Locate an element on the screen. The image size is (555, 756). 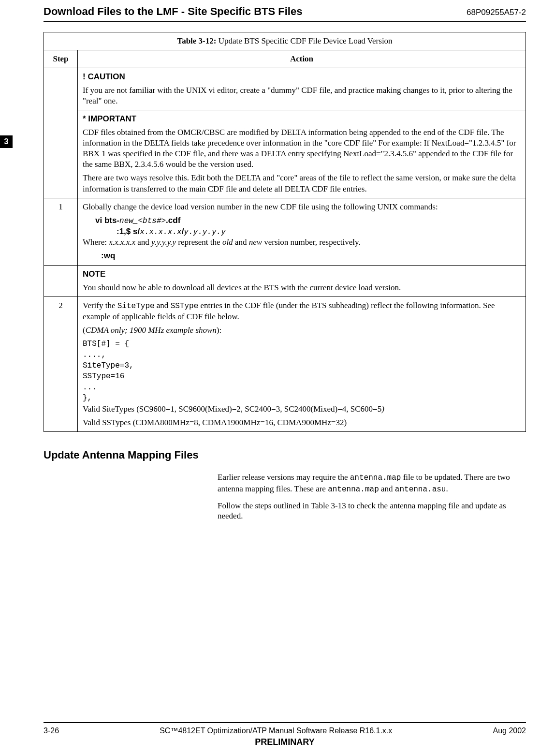
step1-where: Where: x.x.x.x.x and y.y.y.y.y represent… is located at coordinates (302, 242).